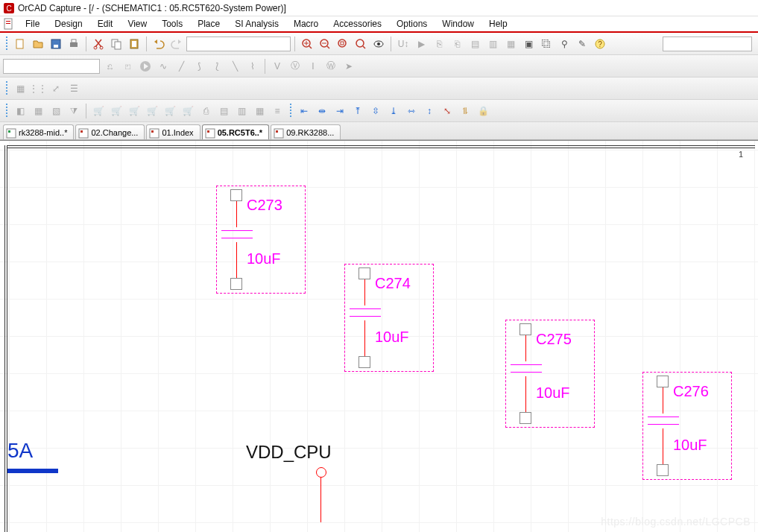  Describe the element at coordinates (457, 44) in the screenshot. I see `next-sheet-icon: ⎗` at that location.